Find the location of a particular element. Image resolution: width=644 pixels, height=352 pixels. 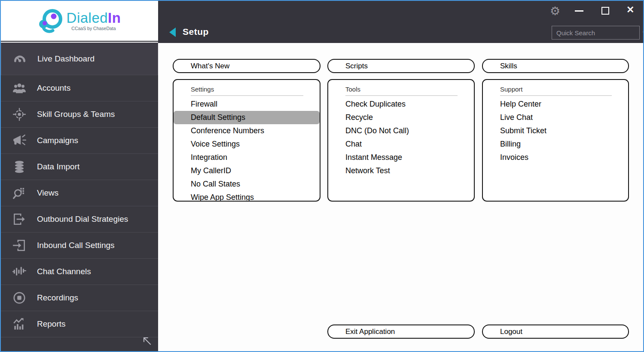

logo-panel: DialedIn CCaaS by ChaseData is located at coordinates (79, 21).